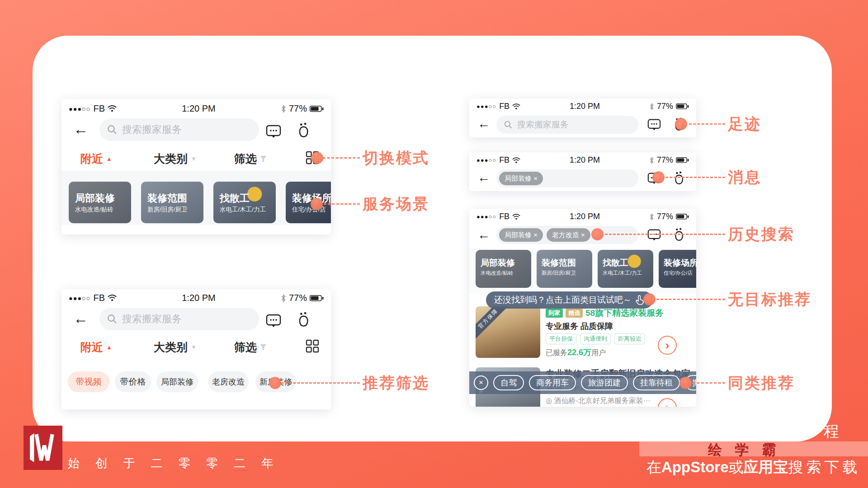 The height and width of the screenshot is (488, 868). I want to click on phone-screen-recommend-filters: ●●●○○ FB 1:20 PM 77% ← 搜索搬家服务 附近 ▲, so click(196, 349).